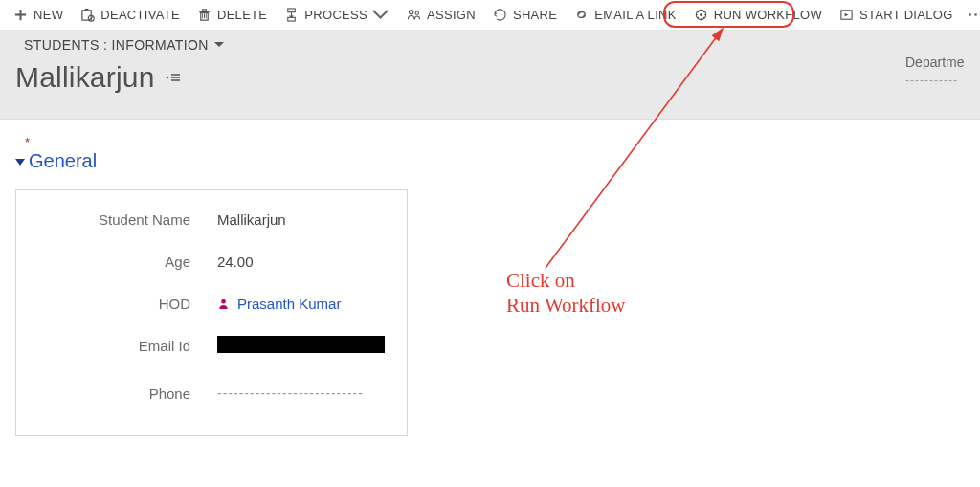  What do you see at coordinates (626, 15) in the screenshot?
I see `email-link-button: EMAIL A LINK` at bounding box center [626, 15].